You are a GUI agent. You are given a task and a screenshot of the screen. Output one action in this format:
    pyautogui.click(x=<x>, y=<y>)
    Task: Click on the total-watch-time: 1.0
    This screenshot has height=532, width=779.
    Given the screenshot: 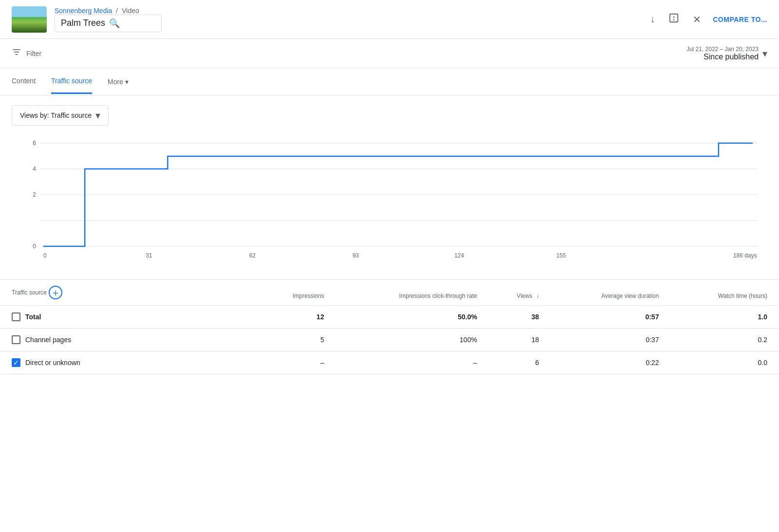 What is the action you would take?
    pyautogui.click(x=723, y=317)
    